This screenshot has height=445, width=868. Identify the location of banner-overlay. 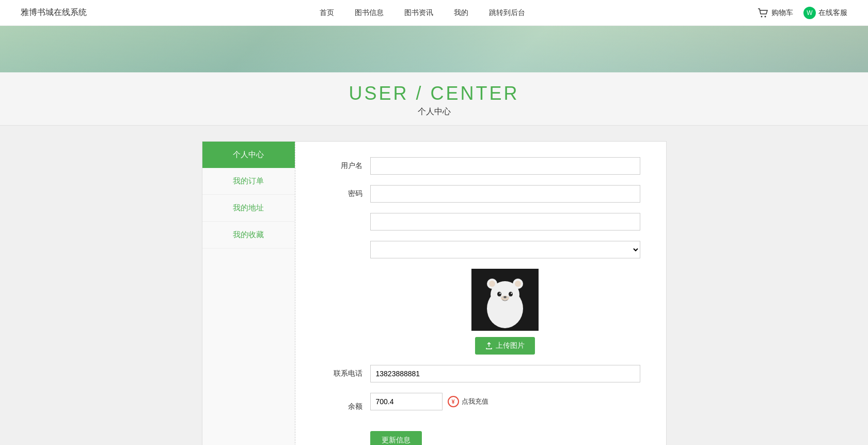
(434, 49).